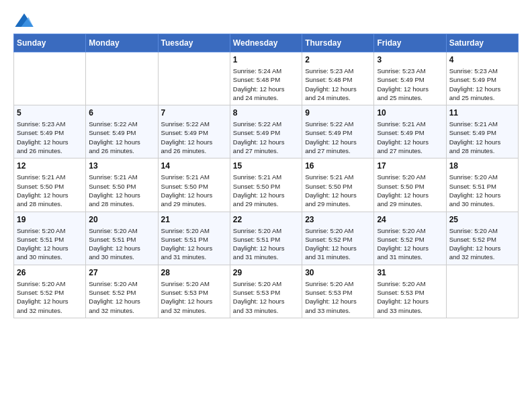  I want to click on weekday-header: Monday, so click(122, 43).